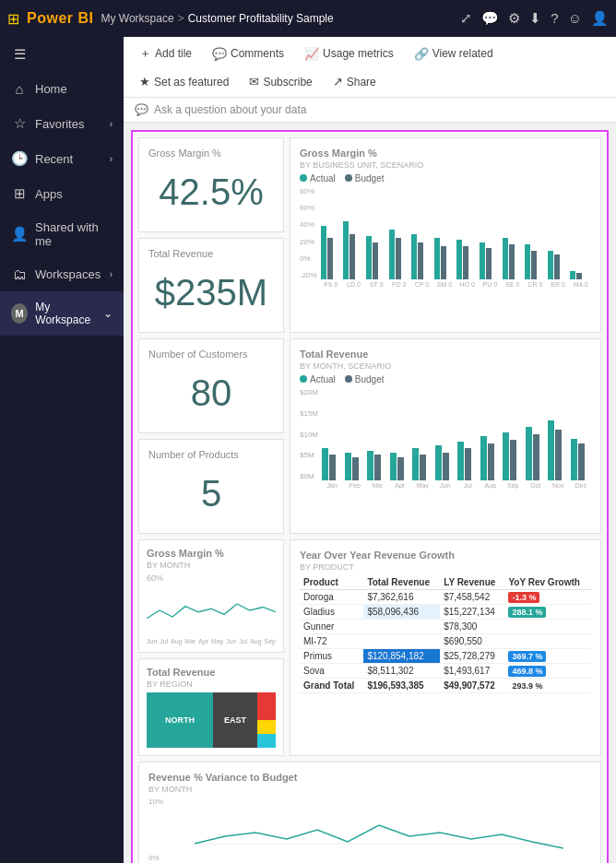 The width and height of the screenshot is (616, 863). I want to click on yoy-ly-cell: $78,300, so click(472, 627).